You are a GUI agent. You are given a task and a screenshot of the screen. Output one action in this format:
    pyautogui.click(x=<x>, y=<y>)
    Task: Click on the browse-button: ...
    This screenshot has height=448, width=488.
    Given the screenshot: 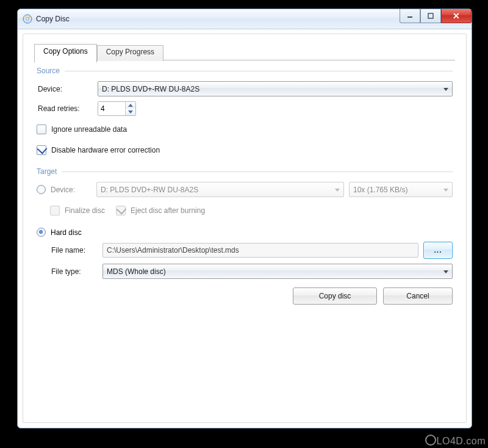 What is the action you would take?
    pyautogui.click(x=438, y=250)
    